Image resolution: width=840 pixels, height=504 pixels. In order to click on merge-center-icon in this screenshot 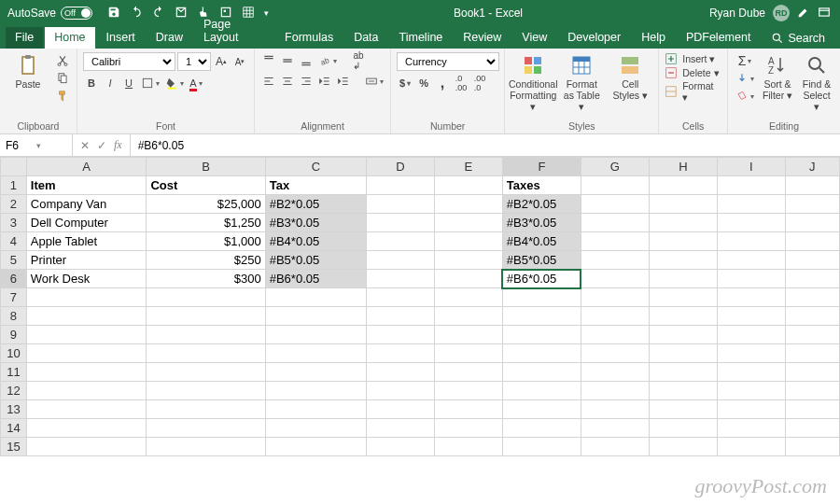, I will do `click(374, 81)`.